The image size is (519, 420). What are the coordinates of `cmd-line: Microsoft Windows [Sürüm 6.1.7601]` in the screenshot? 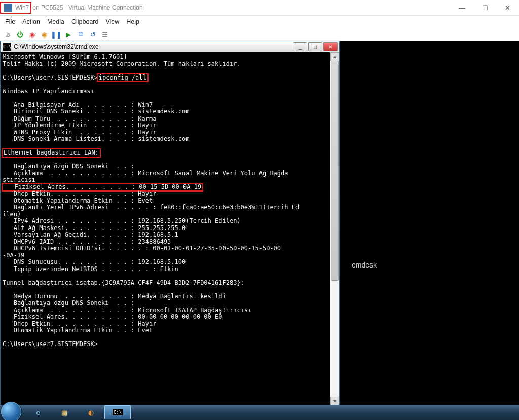 It's located at (167, 57).